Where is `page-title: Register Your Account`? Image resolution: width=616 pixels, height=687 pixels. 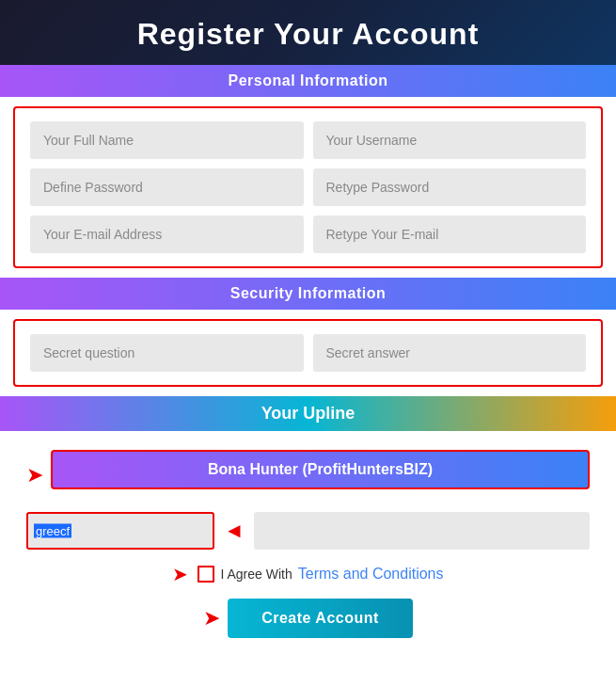
page-title: Register Your Account is located at coordinates (308, 34).